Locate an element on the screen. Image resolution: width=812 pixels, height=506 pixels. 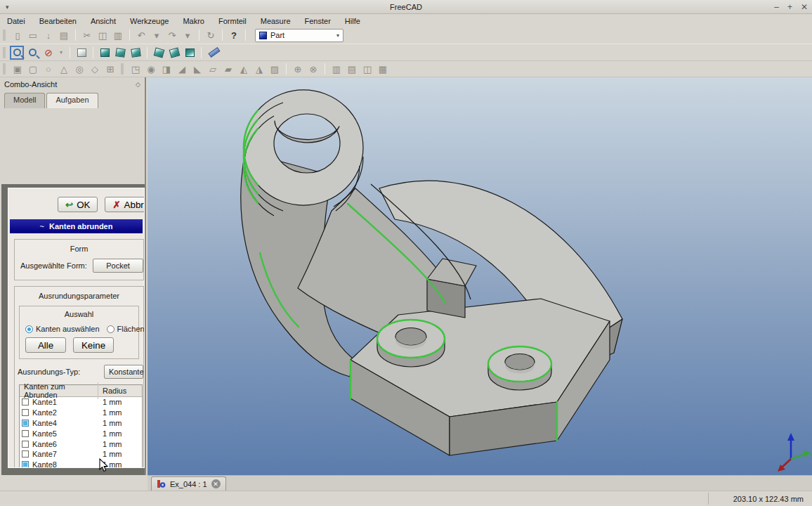
select-faces-radio is located at coordinates (111, 329).